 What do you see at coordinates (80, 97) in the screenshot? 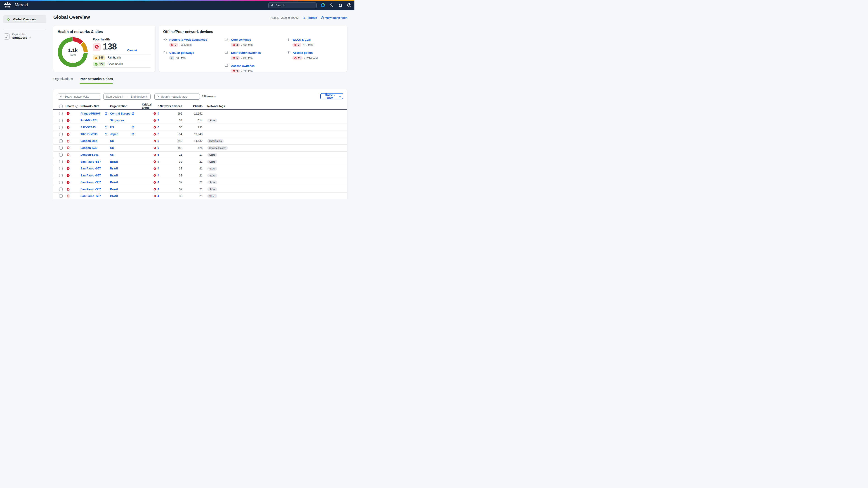
I see `search-network-field` at bounding box center [80, 97].